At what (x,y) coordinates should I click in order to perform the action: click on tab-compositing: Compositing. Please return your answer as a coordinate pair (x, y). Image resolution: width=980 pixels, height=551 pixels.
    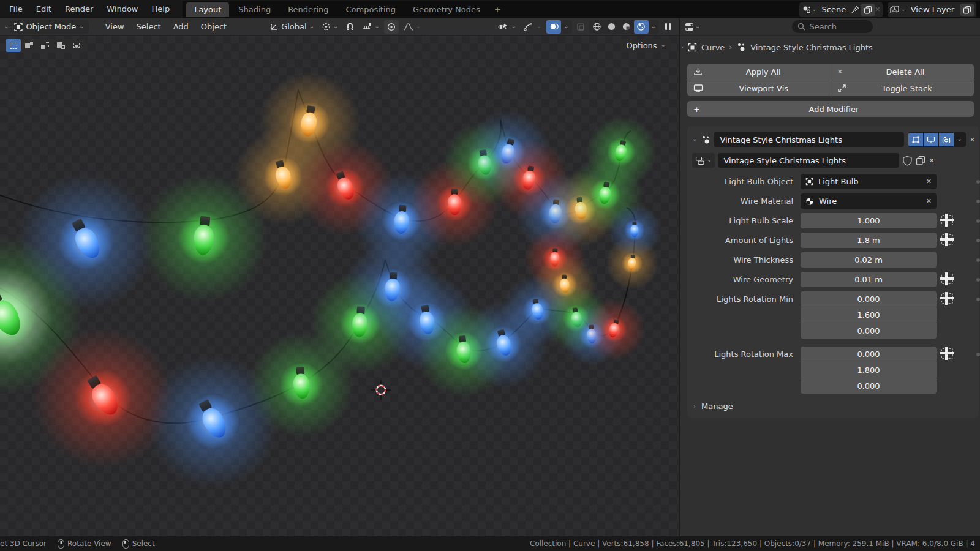
    Looking at the image, I should click on (371, 10).